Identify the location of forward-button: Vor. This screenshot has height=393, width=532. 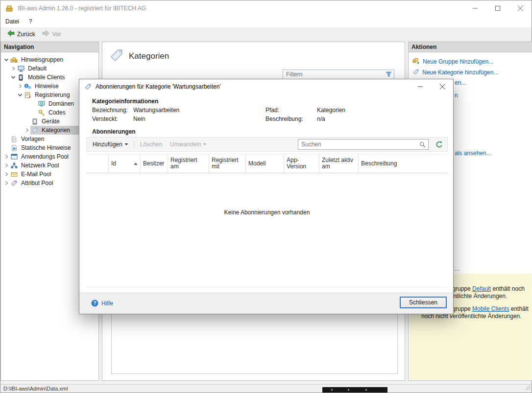
(52, 34).